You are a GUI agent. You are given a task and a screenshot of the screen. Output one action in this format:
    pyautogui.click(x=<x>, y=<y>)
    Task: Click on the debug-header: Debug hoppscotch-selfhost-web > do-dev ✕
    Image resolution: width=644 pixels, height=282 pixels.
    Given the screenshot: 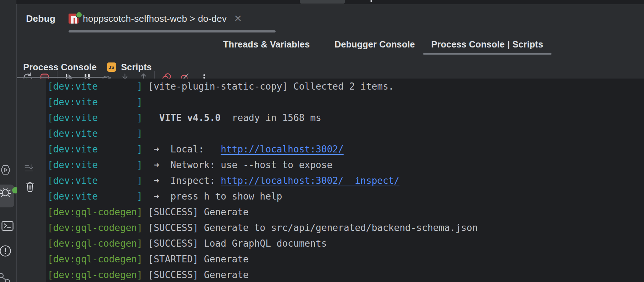 What is the action you would take?
    pyautogui.click(x=331, y=19)
    